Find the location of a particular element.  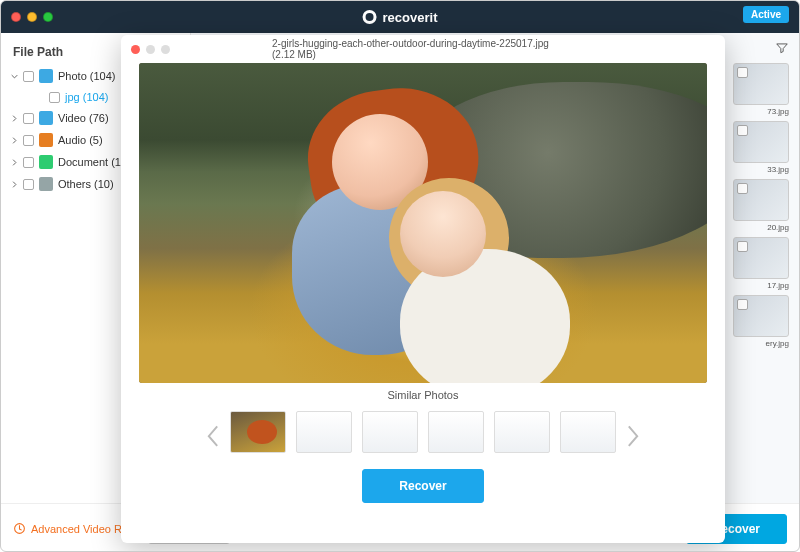

chevron-down-icon is located at coordinates (14, 76).